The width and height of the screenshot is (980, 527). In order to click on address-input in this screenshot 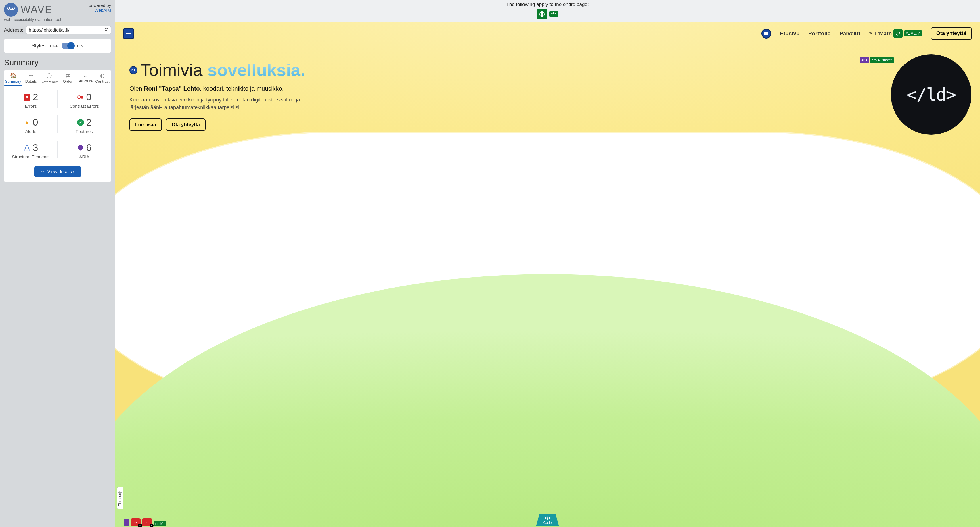, I will do `click(66, 30)`.